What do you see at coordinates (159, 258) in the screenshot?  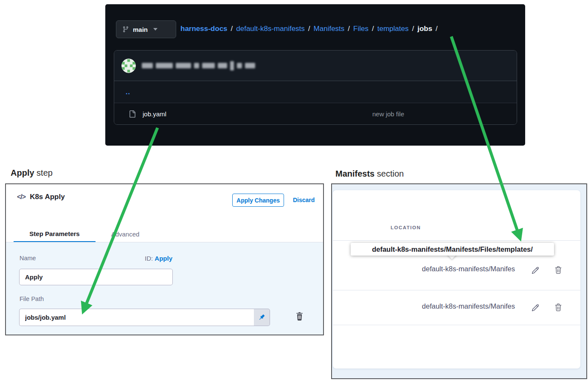 I see `step-id: ID: Apply` at bounding box center [159, 258].